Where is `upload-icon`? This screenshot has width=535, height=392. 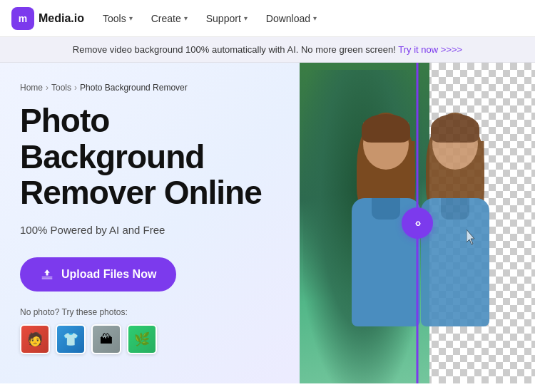
upload-icon is located at coordinates (47, 274).